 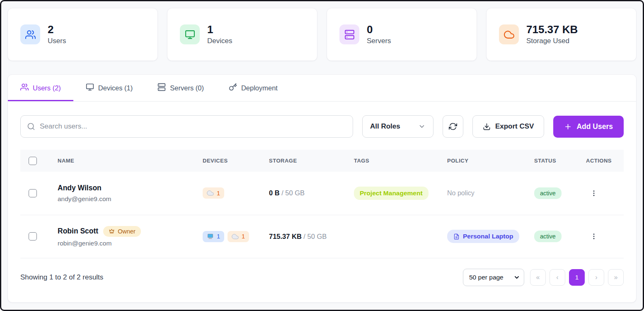 I want to click on no-policy-text: No policy, so click(x=461, y=193).